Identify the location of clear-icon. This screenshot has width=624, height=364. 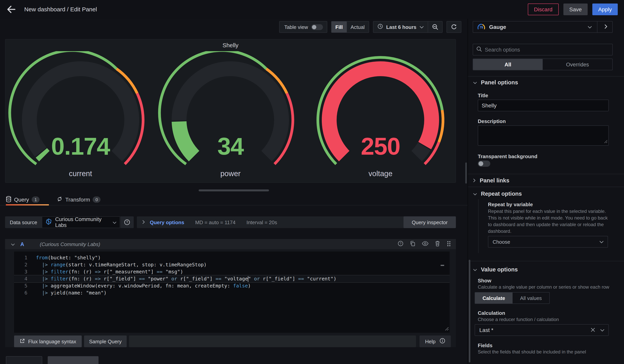
(593, 330).